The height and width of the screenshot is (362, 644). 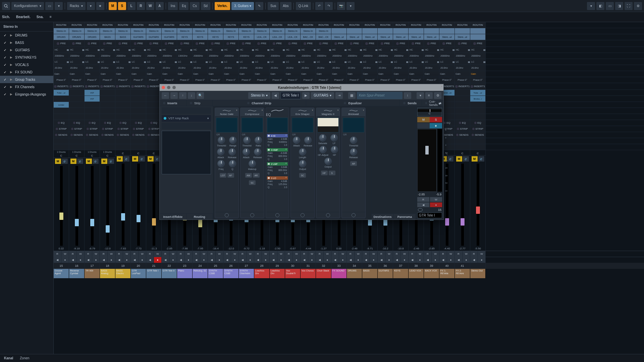 I want to click on fader-db: -9.71, so click(x=370, y=249).